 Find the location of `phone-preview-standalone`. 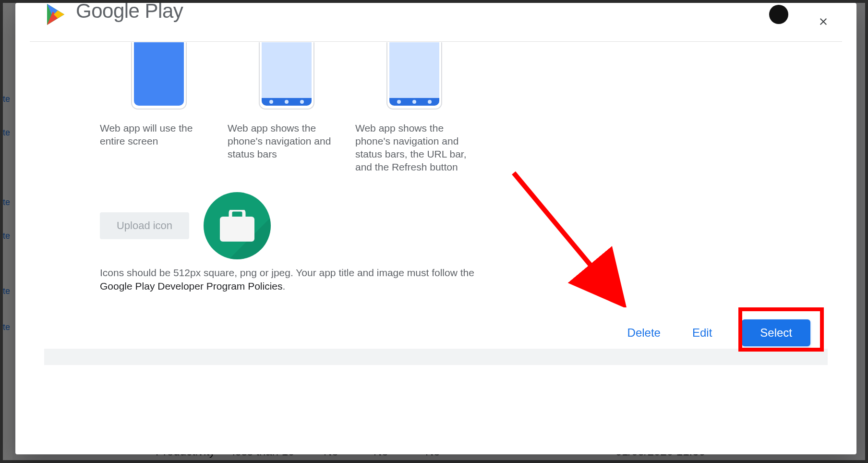

phone-preview-standalone is located at coordinates (287, 76).